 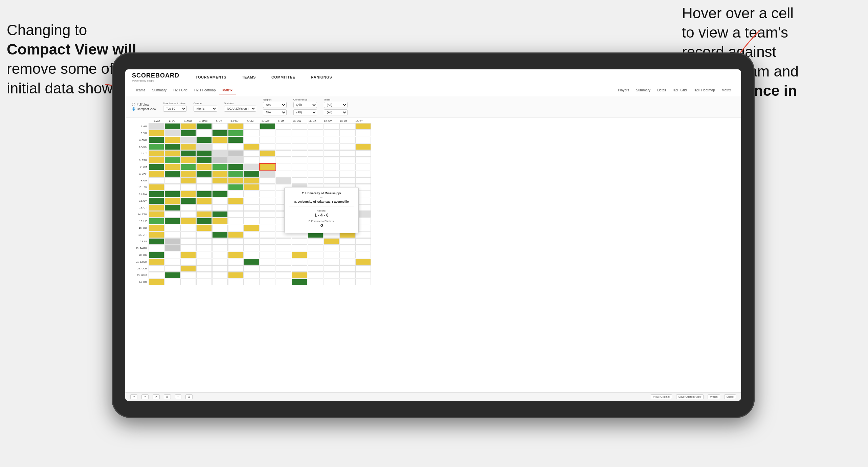 I want to click on region-select1: N/A, so click(x=275, y=105).